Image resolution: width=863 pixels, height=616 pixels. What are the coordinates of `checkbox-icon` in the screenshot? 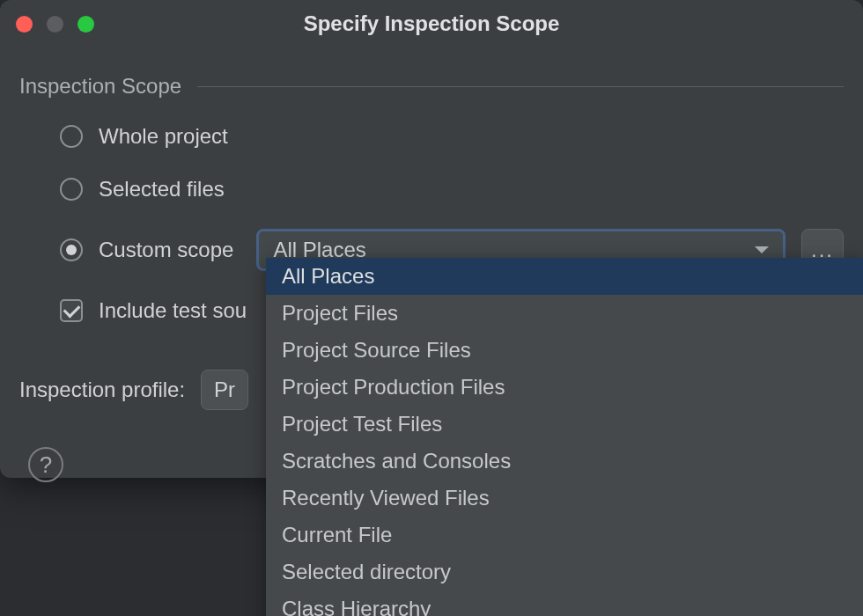 It's located at (71, 311).